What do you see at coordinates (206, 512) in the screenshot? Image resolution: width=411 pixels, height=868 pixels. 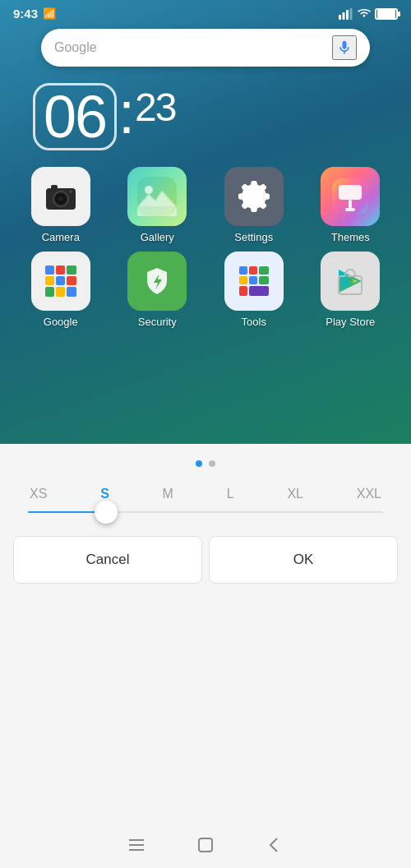 I see `slider-track` at bounding box center [206, 512].